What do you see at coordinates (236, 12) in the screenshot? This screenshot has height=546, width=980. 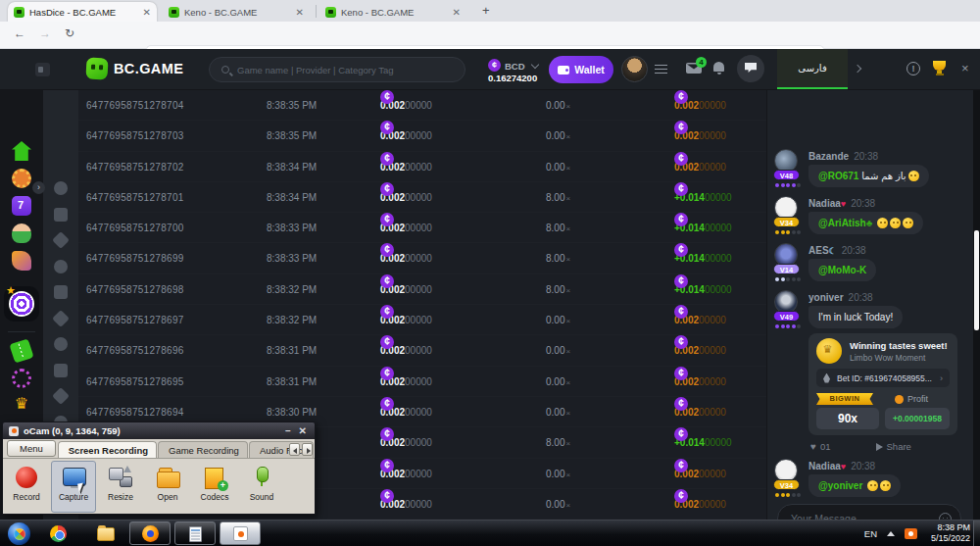 I see `tab-keno-1: Keno - BC.GAME ✕` at bounding box center [236, 12].